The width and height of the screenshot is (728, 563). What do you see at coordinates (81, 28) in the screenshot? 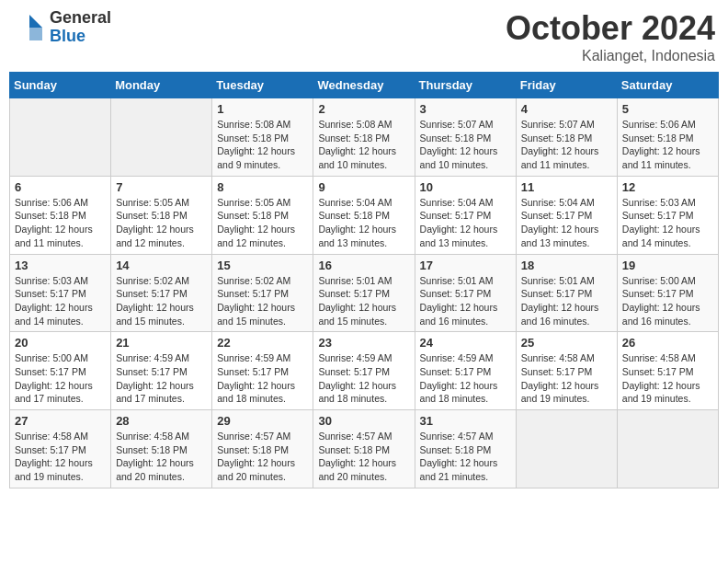
I see `logo-text: General Blue` at bounding box center [81, 28].